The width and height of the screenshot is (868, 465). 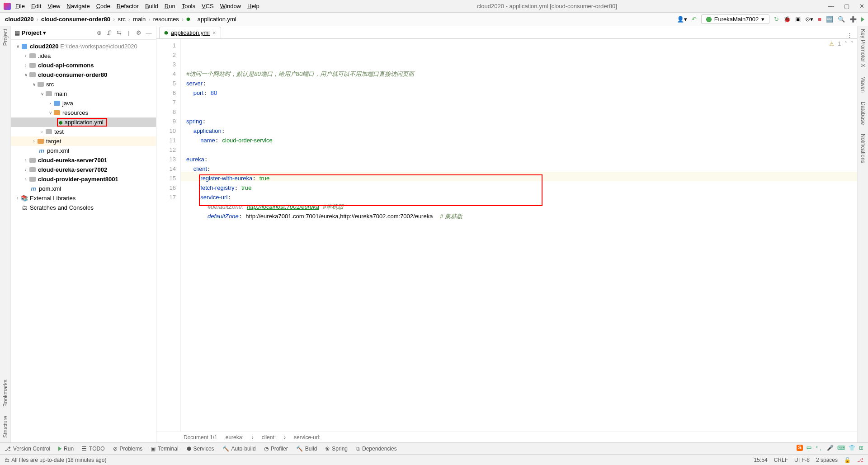 I want to click on next-highlight-icon: ˅, so click(x=852, y=44).